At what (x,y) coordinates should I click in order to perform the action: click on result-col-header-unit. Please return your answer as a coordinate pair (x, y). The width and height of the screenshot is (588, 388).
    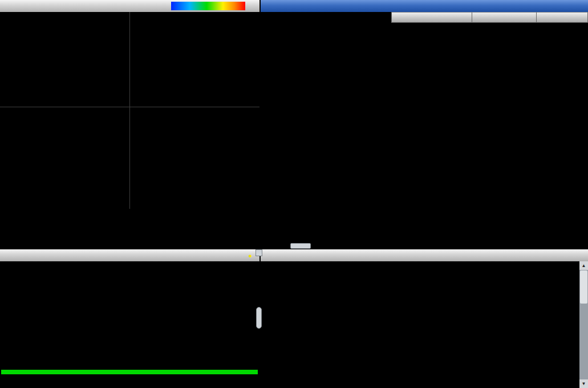
    Looking at the image, I should click on (562, 17).